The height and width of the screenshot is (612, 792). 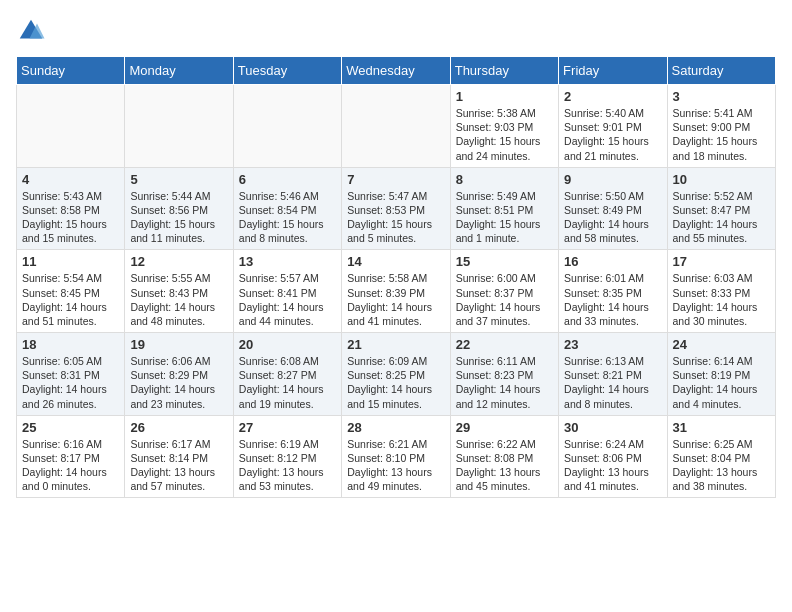 I want to click on calendar-cell: 21Sunrise: 6:09 AMSunset: 8:25 PMDayligh…, so click(x=396, y=374).